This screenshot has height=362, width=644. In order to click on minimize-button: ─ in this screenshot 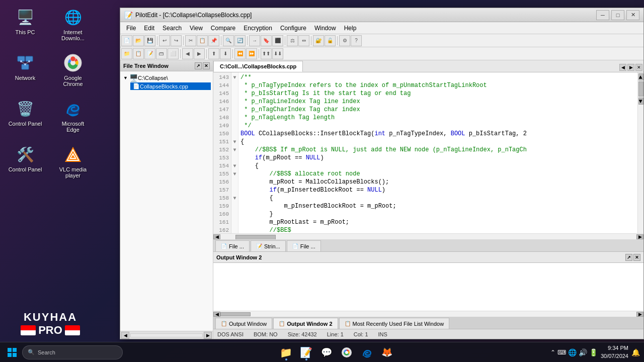, I will do `click(603, 15)`.